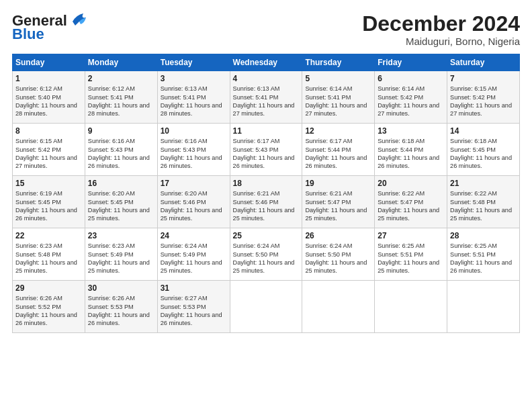 This screenshot has height=411, width=532. What do you see at coordinates (339, 183) in the screenshot?
I see `day-number: 19` at bounding box center [339, 183].